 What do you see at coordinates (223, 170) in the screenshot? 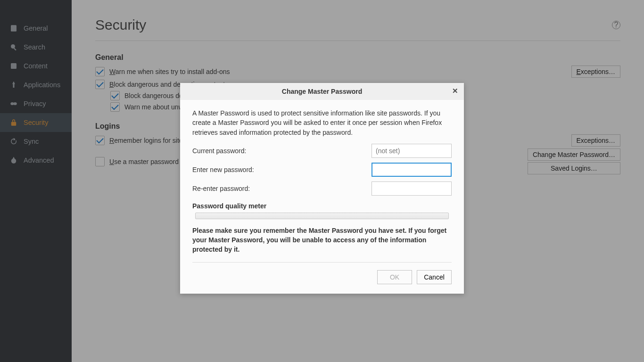
I see `new-password-label: Enter new password:` at bounding box center [223, 170].